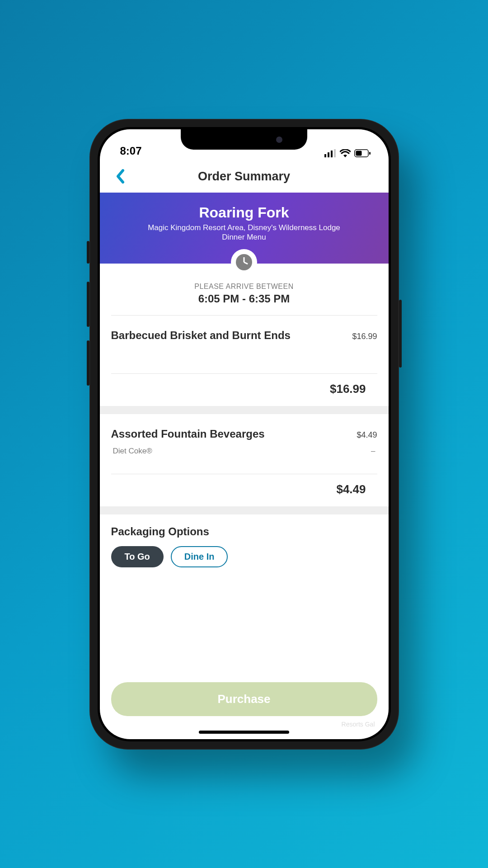 This screenshot has height=868, width=488. What do you see at coordinates (244, 228) in the screenshot?
I see `restaurant-header: Roaring Fork Magic Kingdom Resort Area, …` at bounding box center [244, 228].